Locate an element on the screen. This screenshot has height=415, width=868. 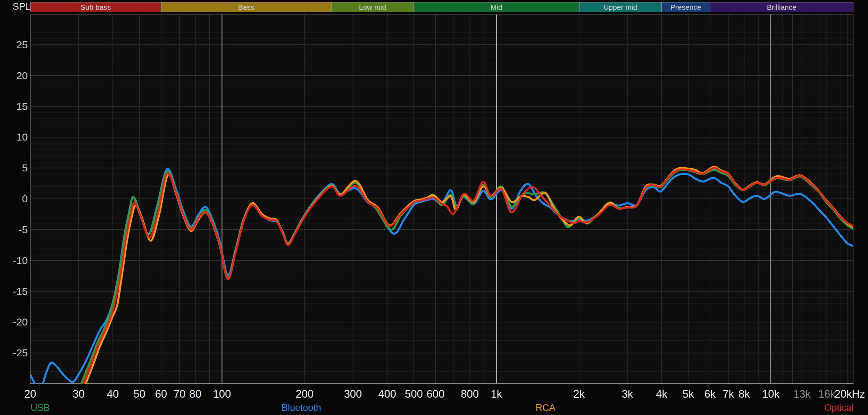
x-tick-3k: 3k is located at coordinates (627, 394).